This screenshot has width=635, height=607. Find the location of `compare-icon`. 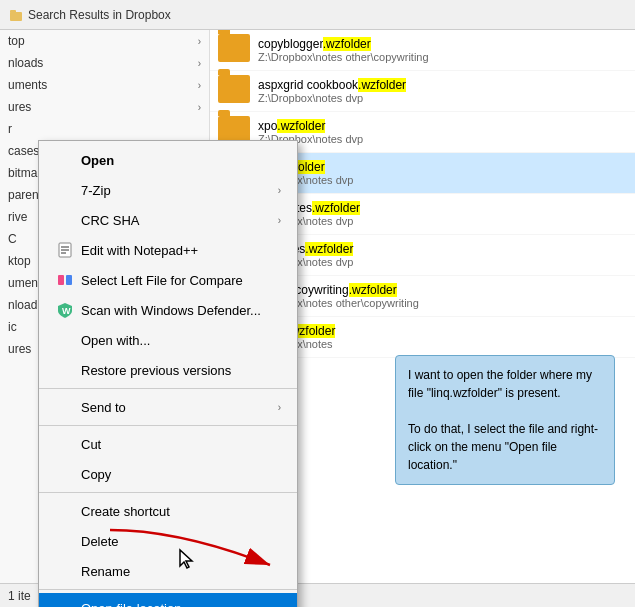

compare-icon is located at coordinates (65, 280).